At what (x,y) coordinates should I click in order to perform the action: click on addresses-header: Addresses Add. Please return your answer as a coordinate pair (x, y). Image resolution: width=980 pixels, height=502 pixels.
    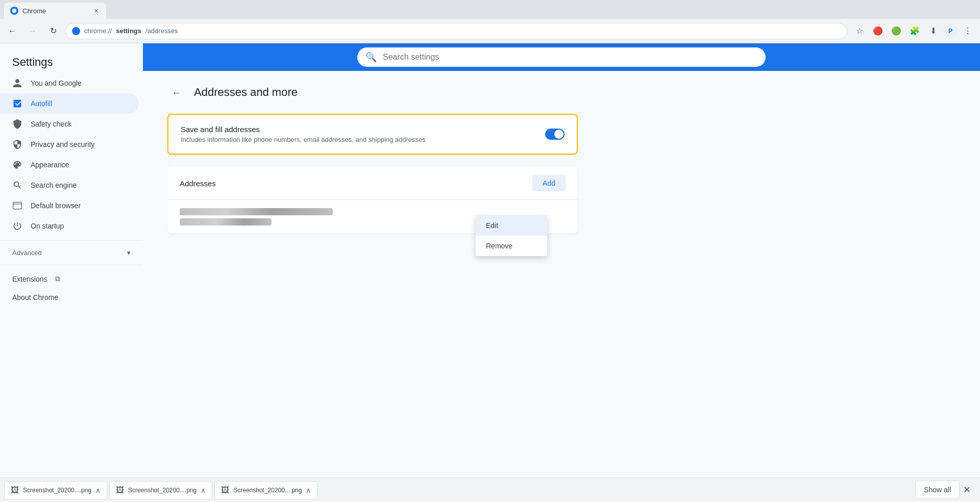
    Looking at the image, I should click on (373, 184).